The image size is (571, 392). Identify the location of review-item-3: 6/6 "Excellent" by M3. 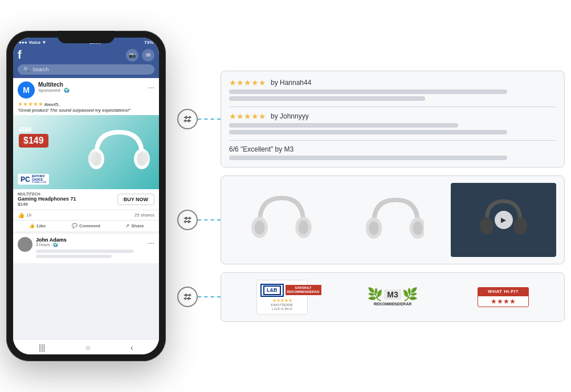
(393, 153).